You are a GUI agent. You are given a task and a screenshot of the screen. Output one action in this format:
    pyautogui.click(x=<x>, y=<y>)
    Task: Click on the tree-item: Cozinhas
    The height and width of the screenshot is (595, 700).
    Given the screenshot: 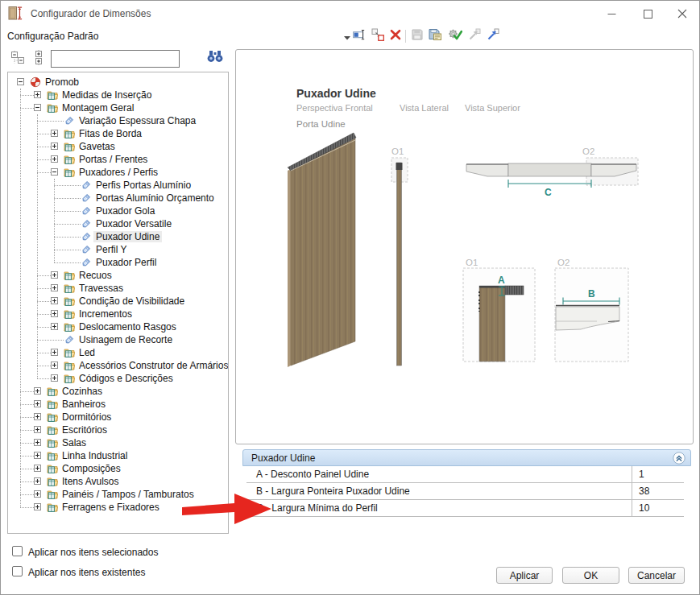 What is the action you would take?
    pyautogui.click(x=118, y=391)
    